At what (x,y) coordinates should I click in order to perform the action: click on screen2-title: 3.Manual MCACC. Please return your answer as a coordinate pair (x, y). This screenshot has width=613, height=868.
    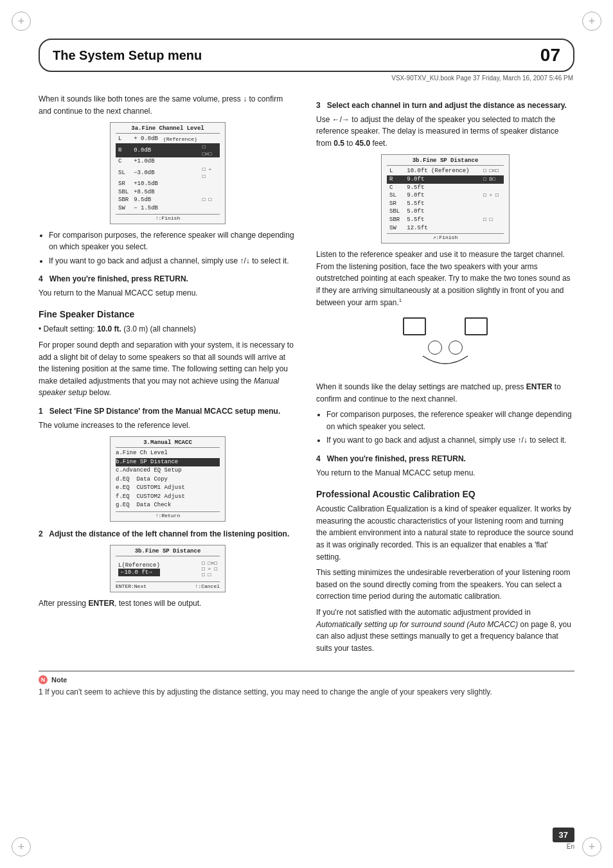
    Looking at the image, I should click on (168, 443).